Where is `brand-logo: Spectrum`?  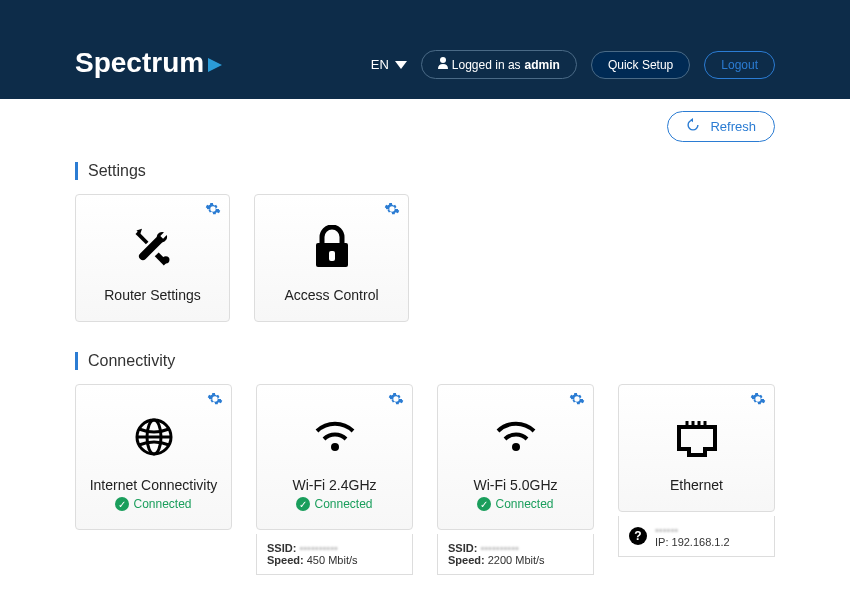
brand-logo: Spectrum is located at coordinates (148, 63).